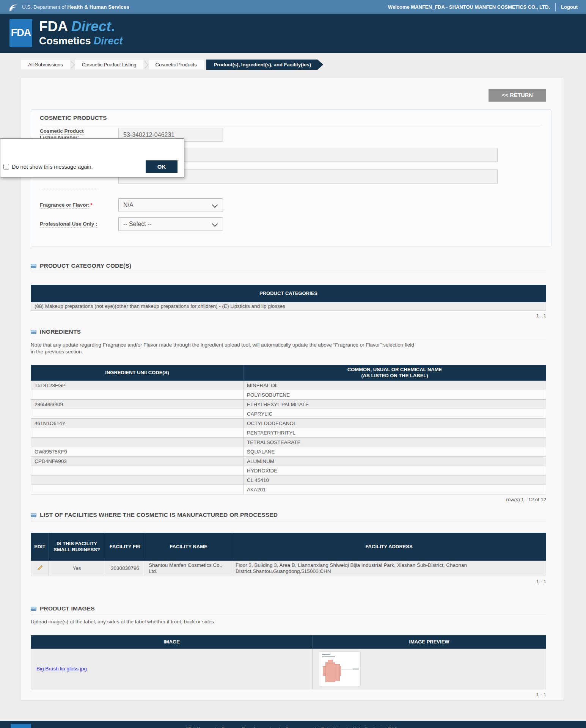 This screenshot has width=586, height=728. Describe the element at coordinates (86, 266) in the screenshot. I see `section-title: PRODUCT CATEGORY CODE(S)` at that location.